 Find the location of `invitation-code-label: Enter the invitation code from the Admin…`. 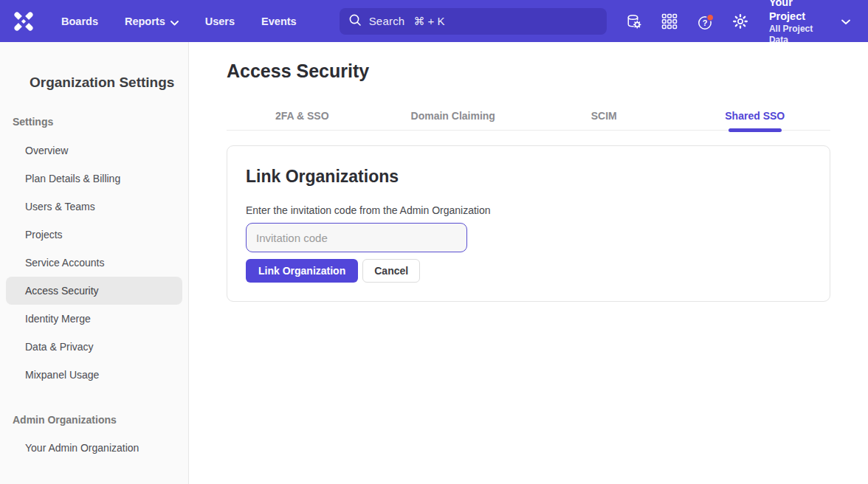

invitation-code-label: Enter the invitation code from the Admin… is located at coordinates (528, 210).